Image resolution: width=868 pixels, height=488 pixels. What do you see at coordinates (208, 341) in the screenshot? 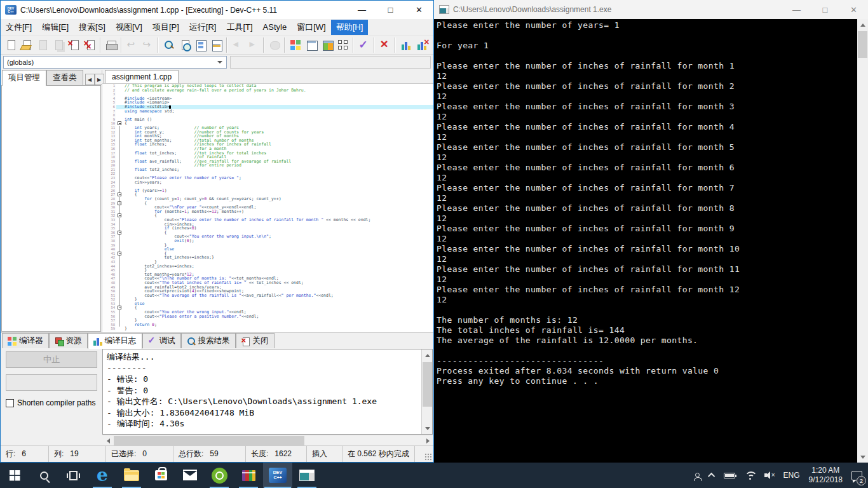
I see `bottom-tab-search-results: 搜索结果` at bounding box center [208, 341].